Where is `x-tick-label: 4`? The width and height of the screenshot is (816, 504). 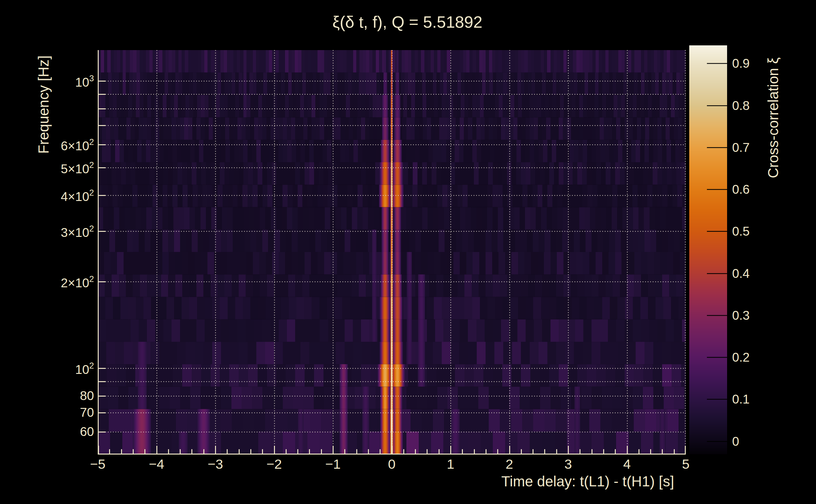
x-tick-label: 4 is located at coordinates (627, 464).